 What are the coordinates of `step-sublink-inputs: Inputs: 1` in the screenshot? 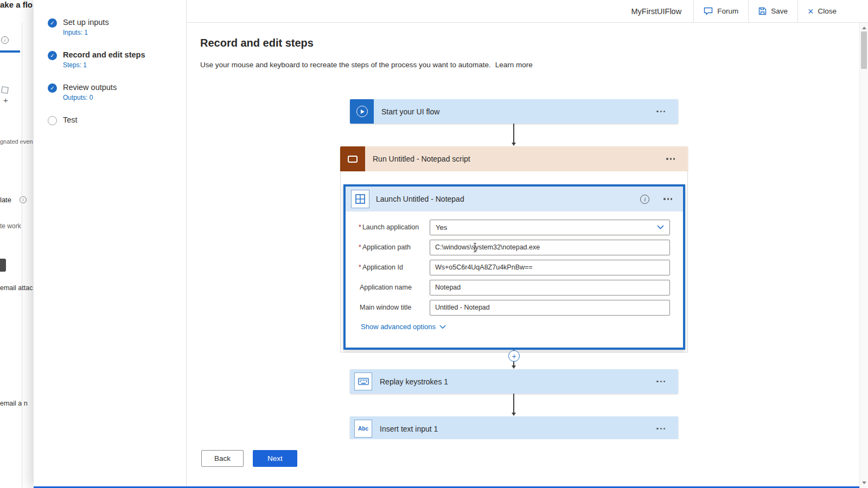 It's located at (86, 33).